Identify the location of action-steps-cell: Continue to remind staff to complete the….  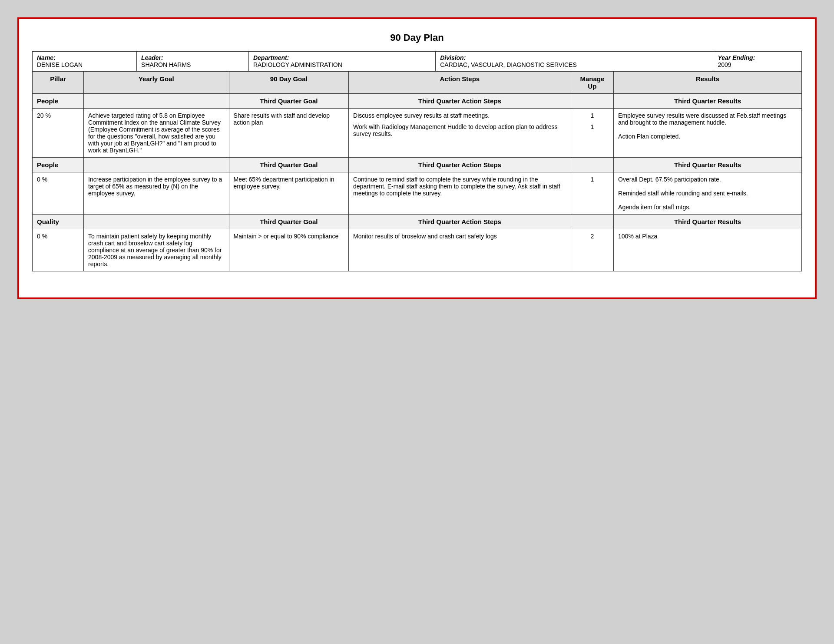
(460, 194).